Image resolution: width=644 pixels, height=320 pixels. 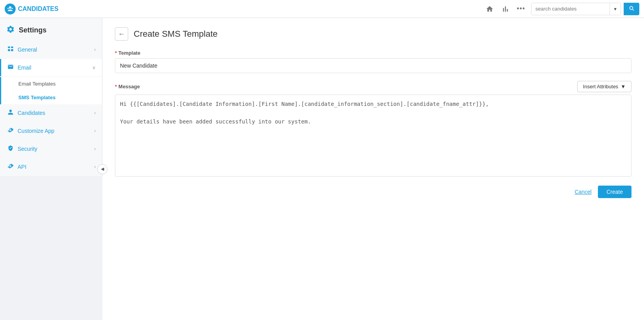 I want to click on sidebar-item-api-left: API, so click(x=17, y=167).